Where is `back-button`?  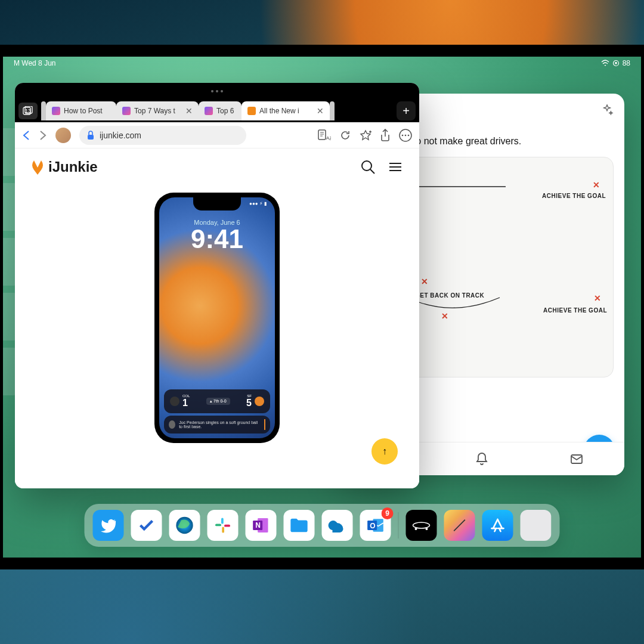 back-button is located at coordinates (26, 135).